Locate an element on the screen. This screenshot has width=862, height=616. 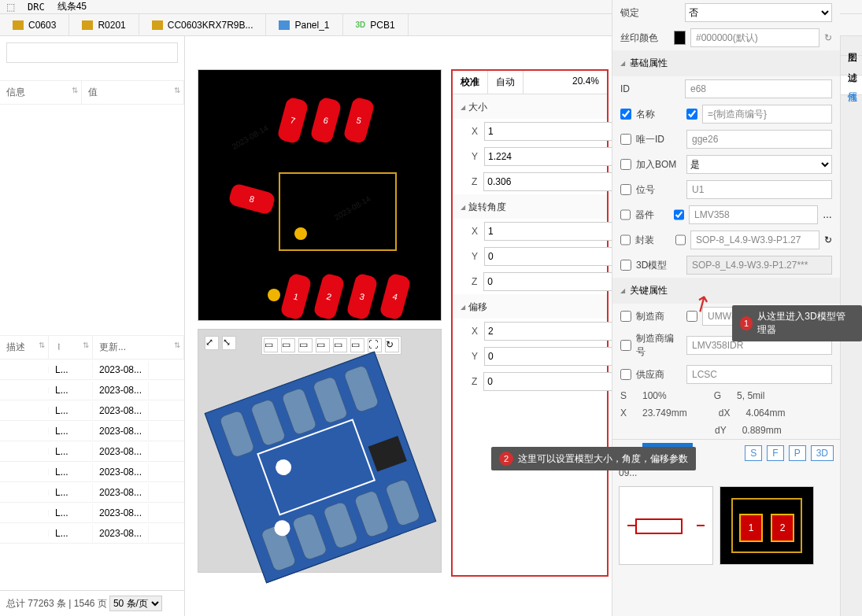
off-z-input is located at coordinates (552, 382).